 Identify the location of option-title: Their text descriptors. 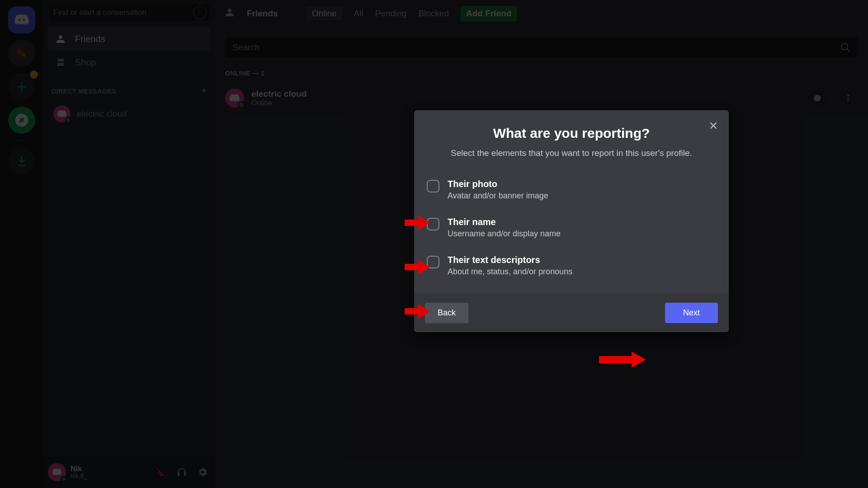
(510, 260).